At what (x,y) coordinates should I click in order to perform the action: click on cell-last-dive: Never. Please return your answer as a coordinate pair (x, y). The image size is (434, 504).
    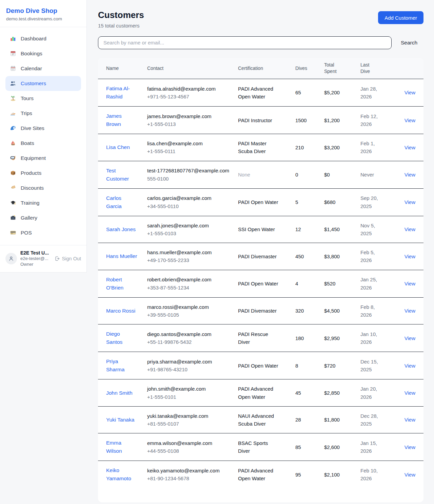
    Looking at the image, I should click on (378, 174).